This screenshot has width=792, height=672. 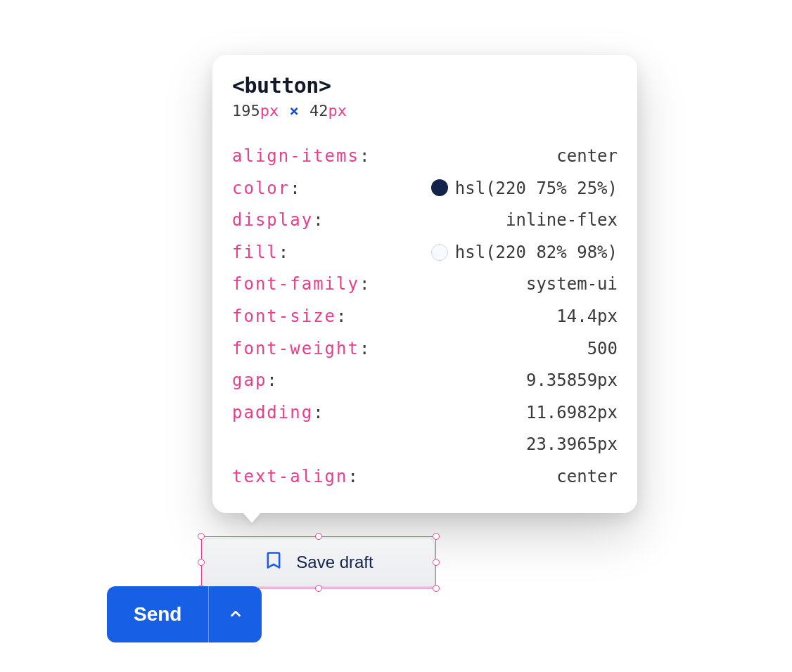 What do you see at coordinates (260, 253) in the screenshot?
I see `css-property-name: fill:` at bounding box center [260, 253].